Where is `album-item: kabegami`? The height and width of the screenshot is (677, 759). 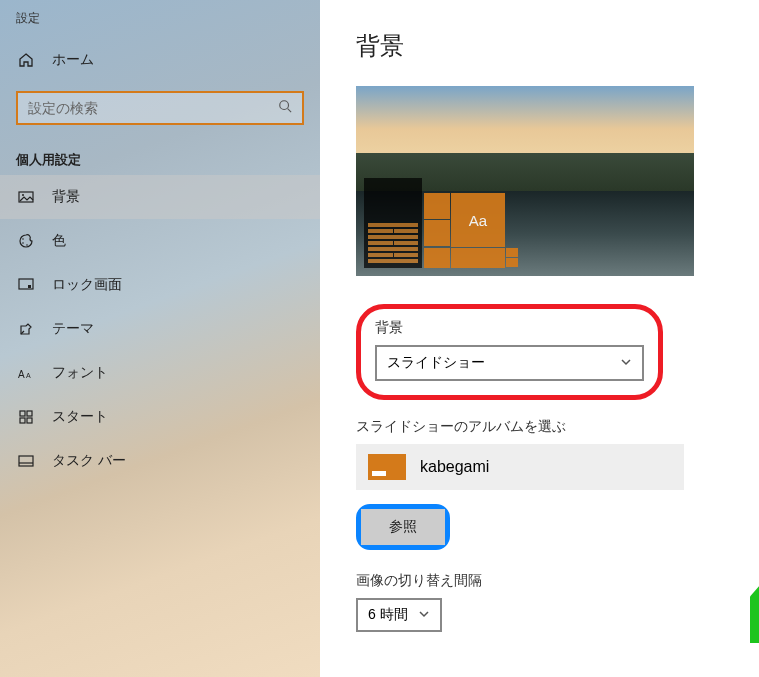
album-item: kabegami is located at coordinates (520, 467).